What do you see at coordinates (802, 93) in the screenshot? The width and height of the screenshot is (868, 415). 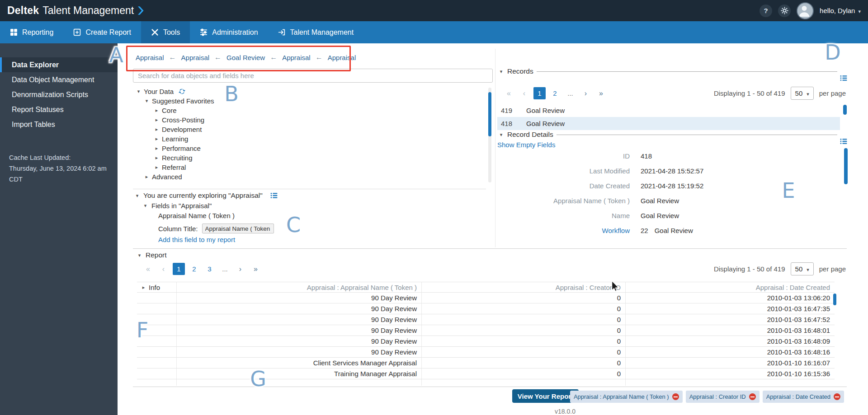 I see `records-page-size-select: 50` at bounding box center [802, 93].